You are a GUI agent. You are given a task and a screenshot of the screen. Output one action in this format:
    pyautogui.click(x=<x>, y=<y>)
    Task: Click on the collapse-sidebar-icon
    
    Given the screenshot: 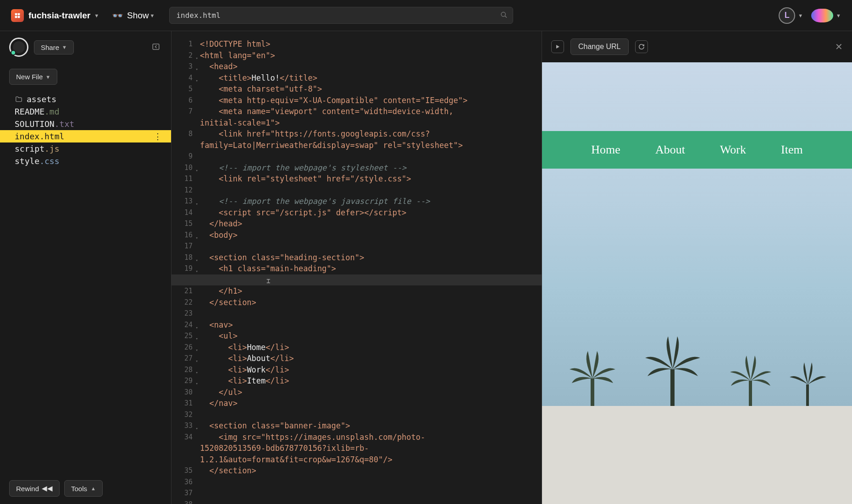 What is the action you would take?
    pyautogui.click(x=156, y=48)
    